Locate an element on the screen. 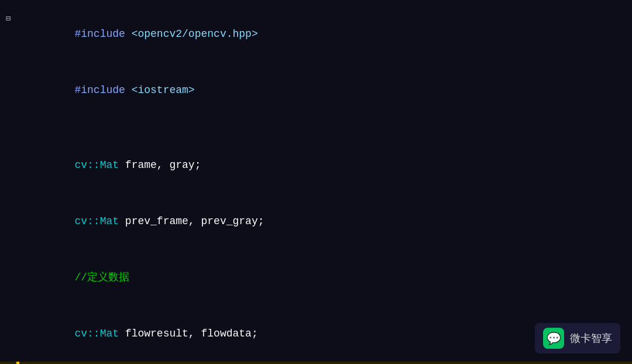 This screenshot has height=364, width=632. watermark-icon: 💬 is located at coordinates (554, 338).